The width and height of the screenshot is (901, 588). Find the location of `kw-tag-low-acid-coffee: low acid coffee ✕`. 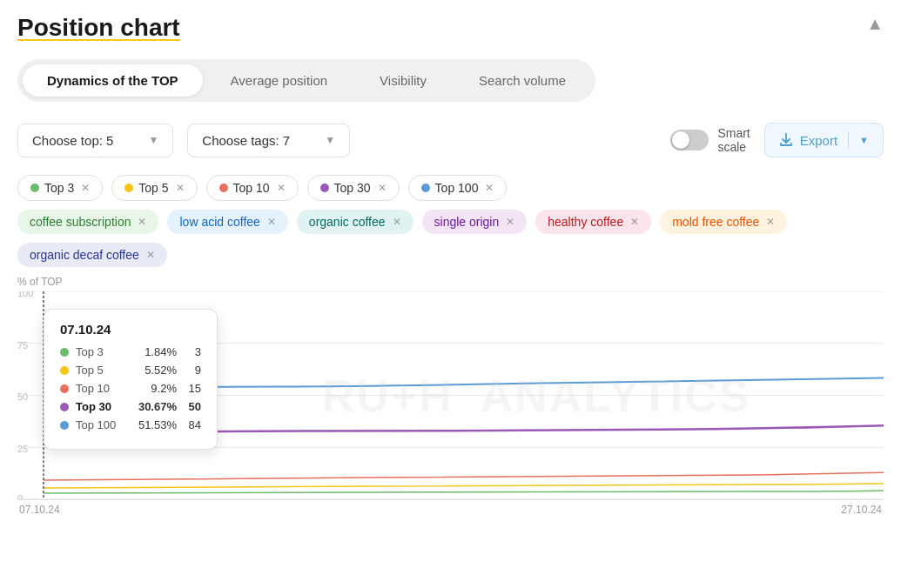

kw-tag-low-acid-coffee: low acid coffee ✕ is located at coordinates (227, 222).